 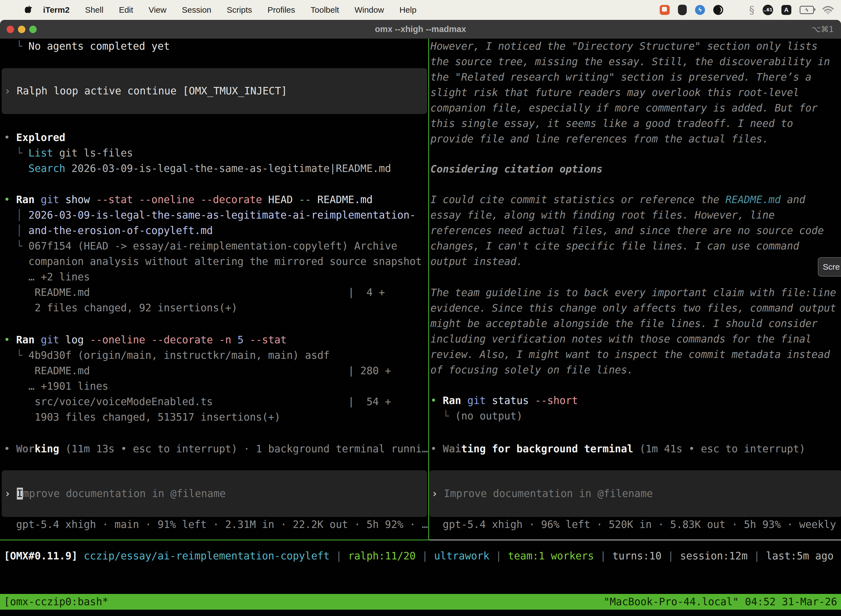 What do you see at coordinates (700, 10) in the screenshot?
I see `blue-badge-icon: ϟ` at bounding box center [700, 10].